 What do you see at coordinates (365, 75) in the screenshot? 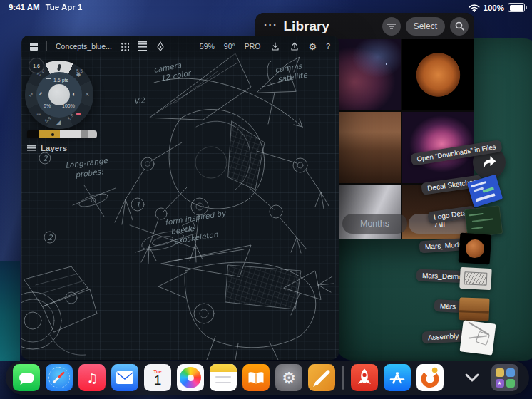
I see `photo-horsehead-nebula` at bounding box center [365, 75].